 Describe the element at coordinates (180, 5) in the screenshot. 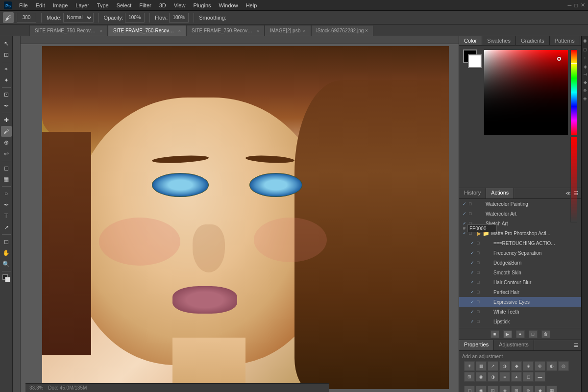

I see `menu-view: View` at that location.